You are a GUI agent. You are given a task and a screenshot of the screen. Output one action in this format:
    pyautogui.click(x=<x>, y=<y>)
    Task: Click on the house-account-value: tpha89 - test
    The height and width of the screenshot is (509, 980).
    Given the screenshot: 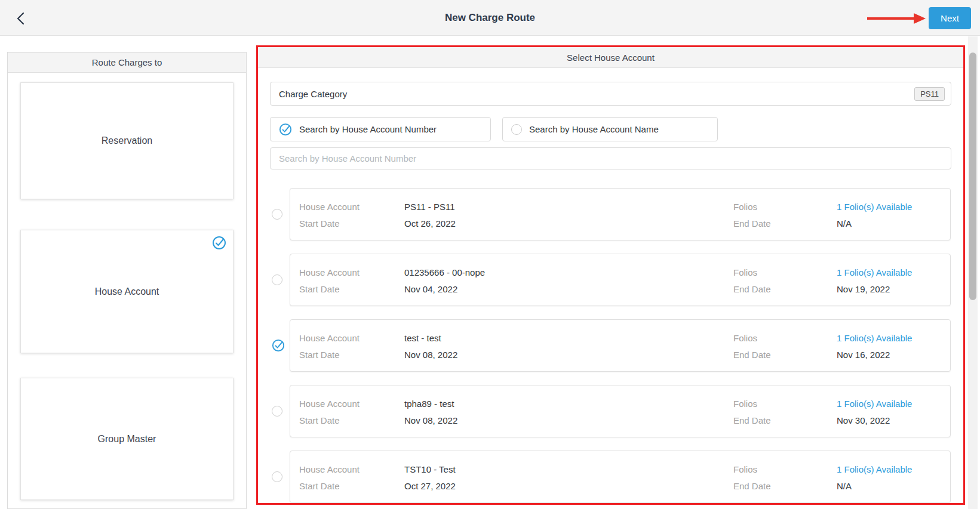 What is the action you would take?
    pyautogui.click(x=429, y=403)
    